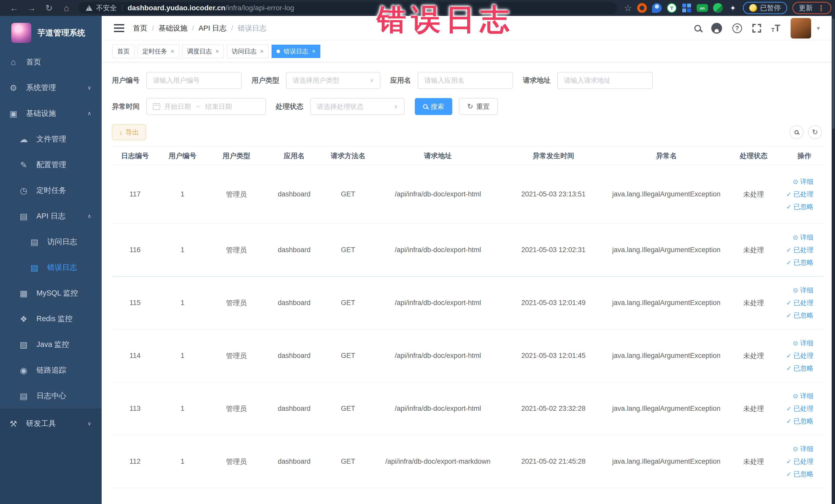 The width and height of the screenshot is (835, 504). What do you see at coordinates (51, 139) in the screenshot?
I see `sidebar-item-file: ☁ 文件管理` at bounding box center [51, 139].